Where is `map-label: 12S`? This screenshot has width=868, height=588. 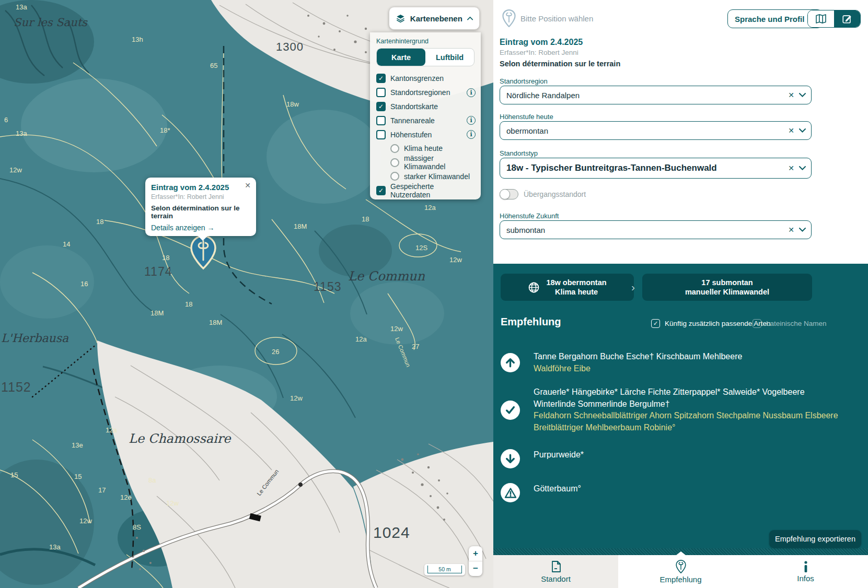
map-label: 12S is located at coordinates (421, 248).